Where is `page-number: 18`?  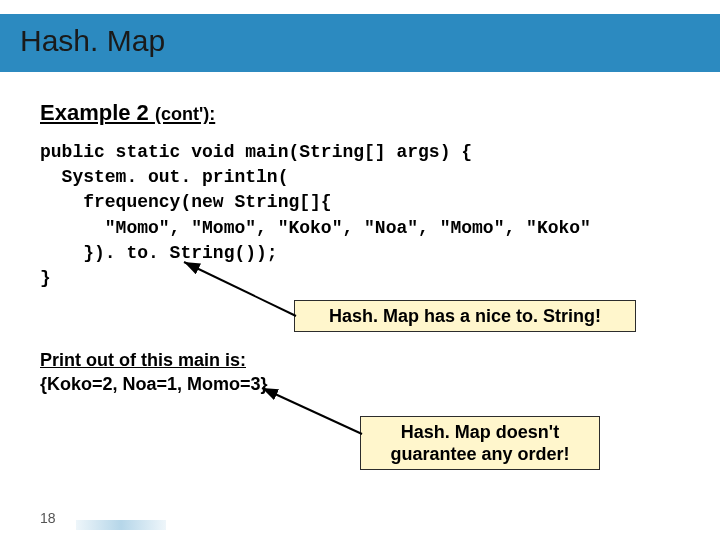 page-number: 18 is located at coordinates (48, 518).